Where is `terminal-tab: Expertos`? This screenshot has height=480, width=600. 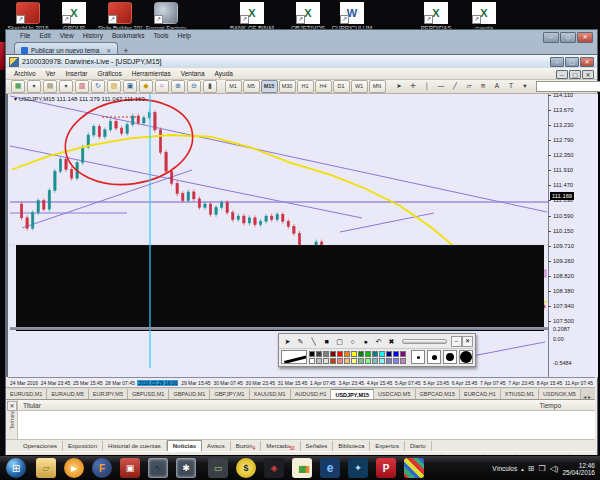
terminal-tab: Expertos is located at coordinates (388, 446).